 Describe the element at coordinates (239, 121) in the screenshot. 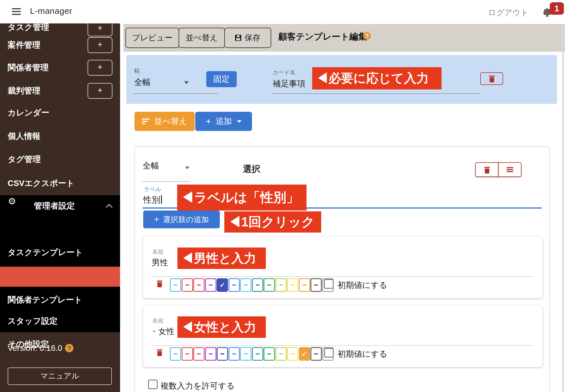

I see `caret-down-icon` at that location.